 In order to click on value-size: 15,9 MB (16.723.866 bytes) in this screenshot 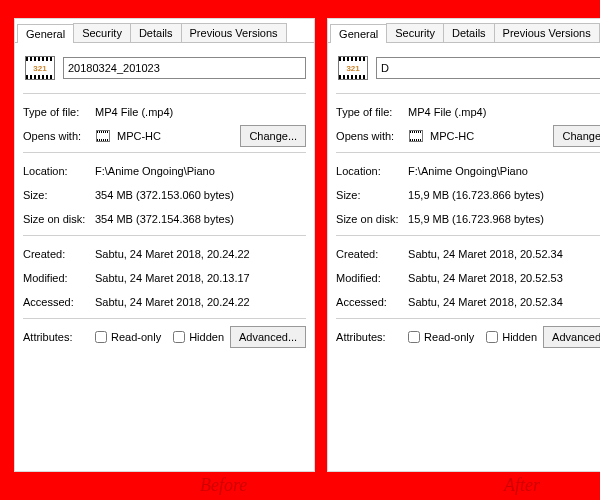, I will do `click(504, 195)`.